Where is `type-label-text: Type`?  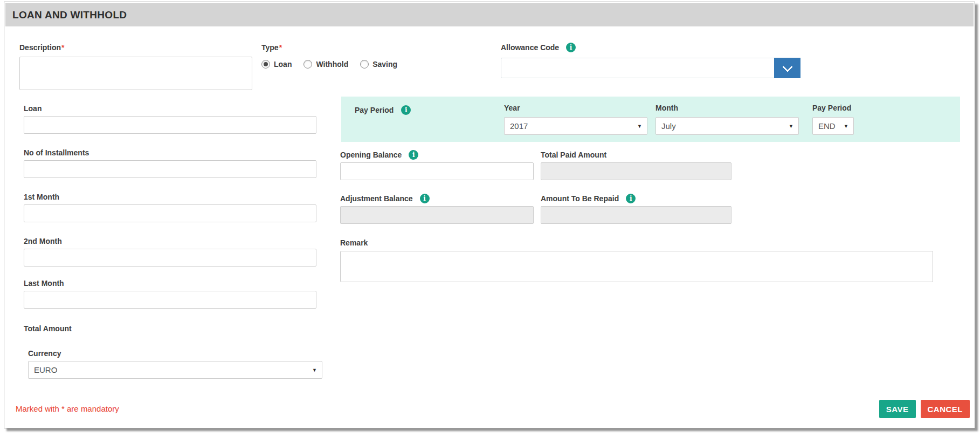
type-label-text: Type is located at coordinates (270, 47).